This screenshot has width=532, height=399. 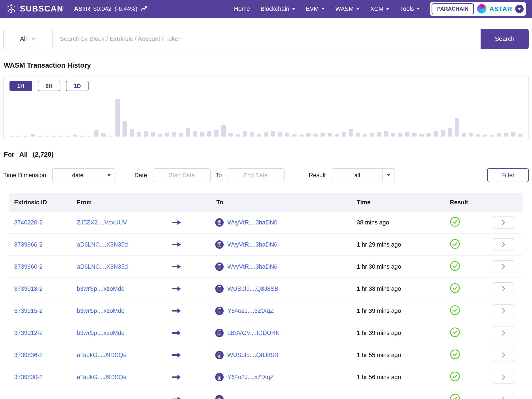 What do you see at coordinates (21, 86) in the screenshot?
I see `range-1h-button: 1H` at bounding box center [21, 86].